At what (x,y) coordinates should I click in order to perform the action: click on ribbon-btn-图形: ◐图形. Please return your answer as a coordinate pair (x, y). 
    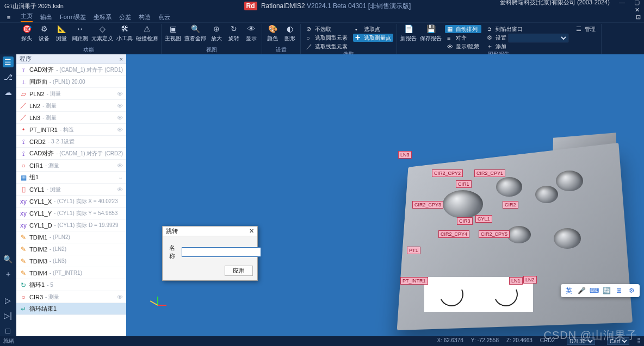
    Looking at the image, I should click on (290, 33).